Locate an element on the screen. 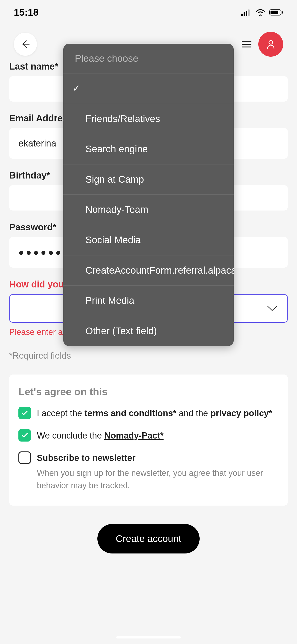 The height and width of the screenshot is (644, 297). pact-link: Nomady-Pact* is located at coordinates (134, 436).